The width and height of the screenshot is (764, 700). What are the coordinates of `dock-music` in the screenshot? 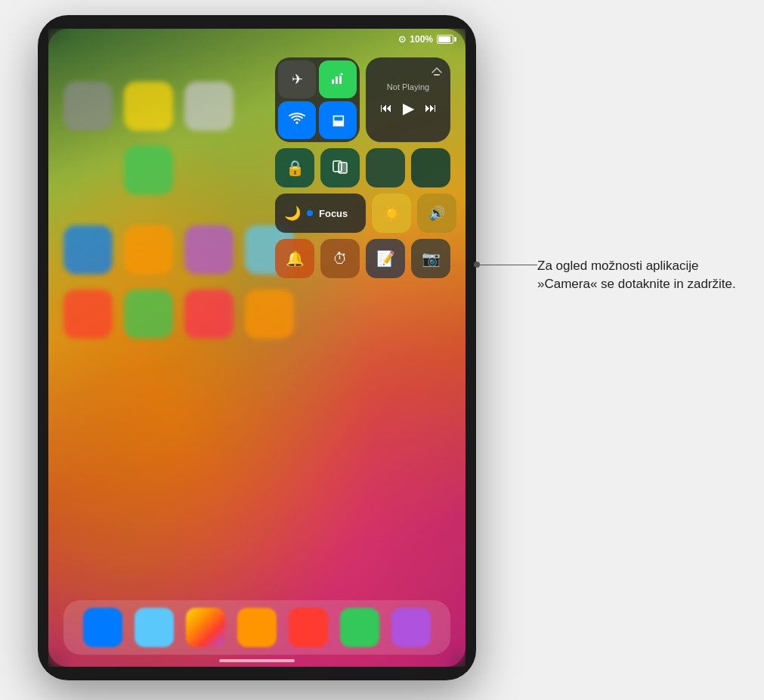 It's located at (257, 627).